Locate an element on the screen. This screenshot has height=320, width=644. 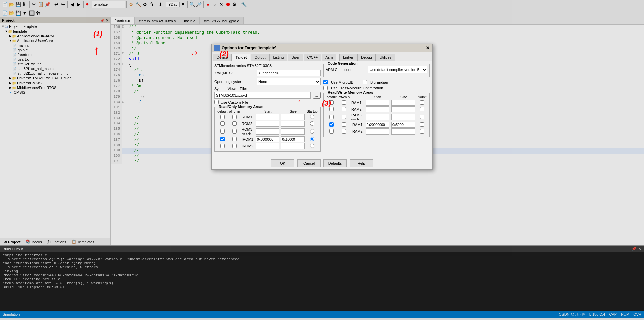
irom2-start-input is located at coordinates (268, 146).